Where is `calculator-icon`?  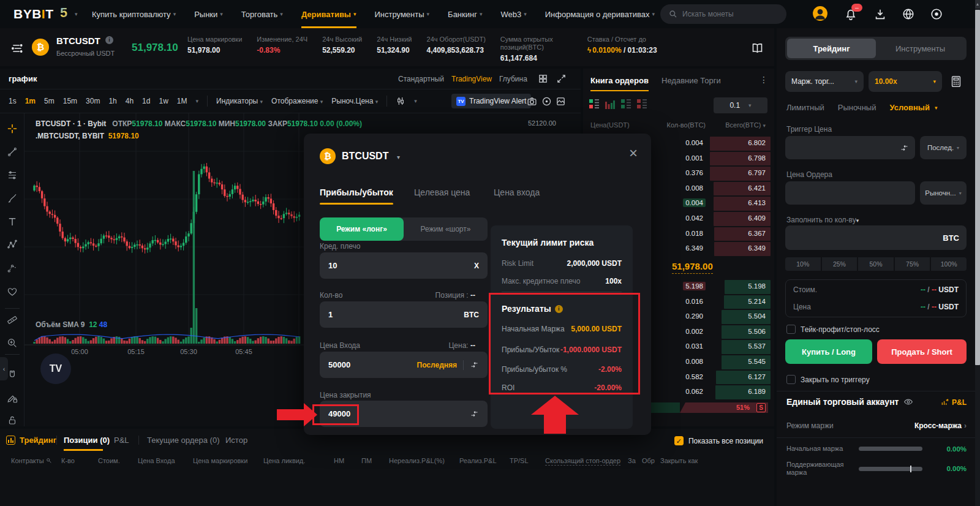 calculator-icon is located at coordinates (956, 81).